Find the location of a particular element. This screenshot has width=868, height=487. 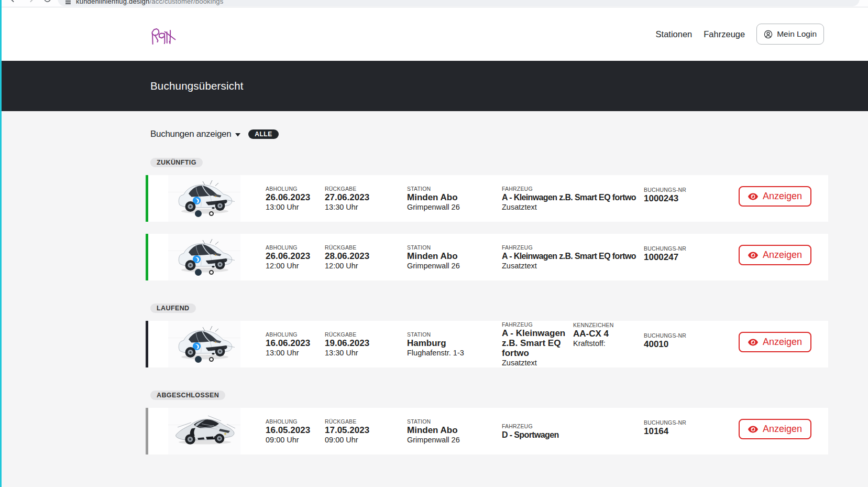

abholung-time: 12:00 Uhr is located at coordinates (295, 266).